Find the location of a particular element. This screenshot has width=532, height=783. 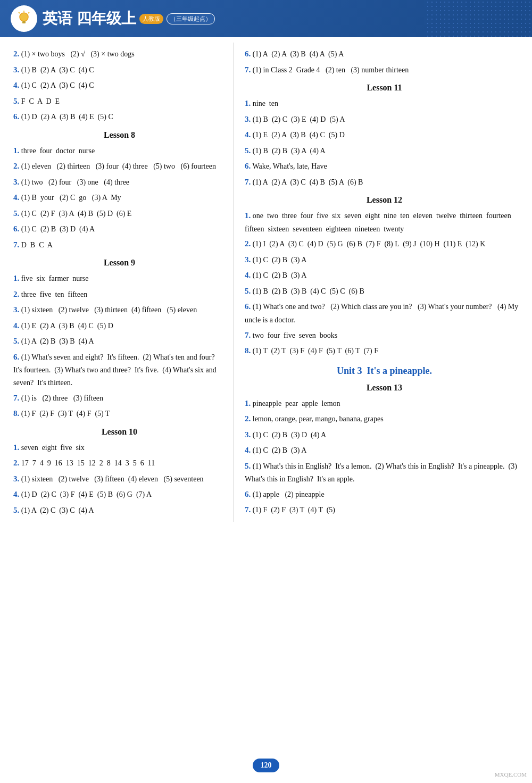

list-item: 1. nine ten is located at coordinates (384, 104).